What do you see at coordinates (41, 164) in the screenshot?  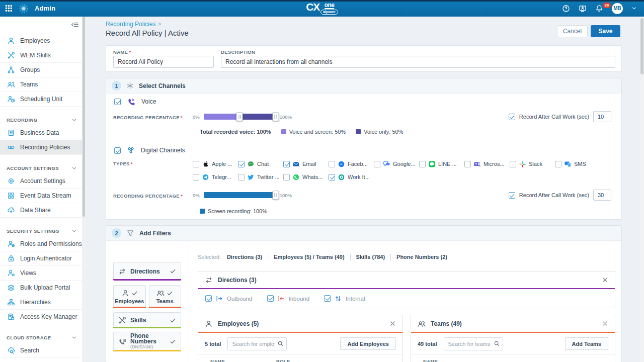 I see `sidebar-section-account-settings: ACCOUNT SETTINGS` at bounding box center [41, 164].